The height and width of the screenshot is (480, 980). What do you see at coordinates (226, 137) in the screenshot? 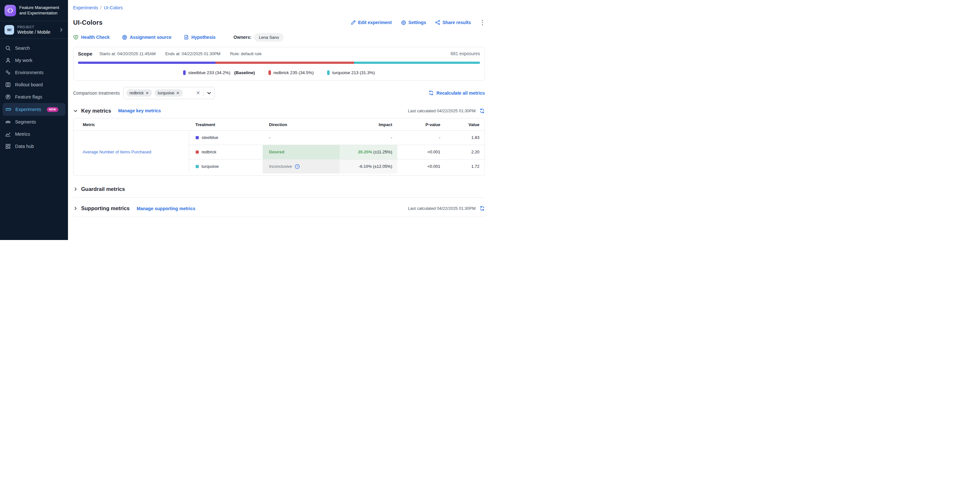
I see `treatment-cell: steelblue` at bounding box center [226, 137].